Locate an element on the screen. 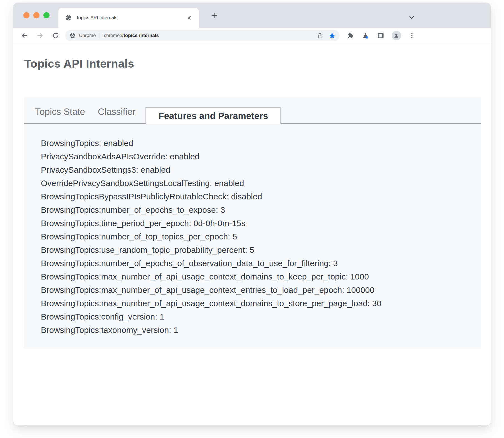 The height and width of the screenshot is (438, 504). kebab-menu-icon is located at coordinates (412, 36).